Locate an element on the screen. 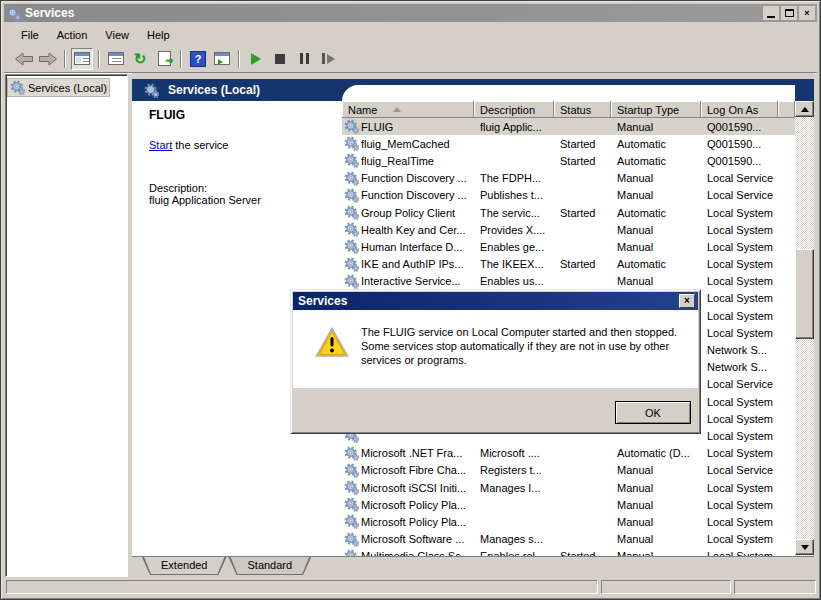 The width and height of the screenshot is (821, 600). cell-description: The FDPH... is located at coordinates (514, 178).